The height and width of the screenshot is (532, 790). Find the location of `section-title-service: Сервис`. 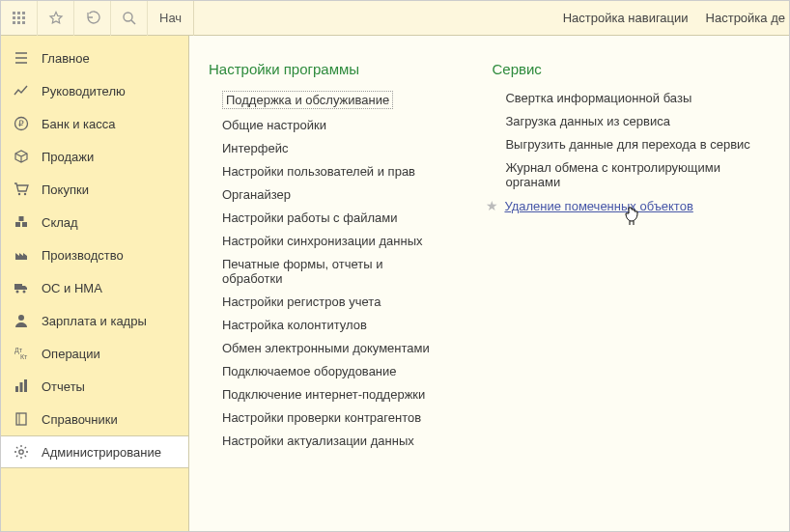

section-title-service: Сервис is located at coordinates (635, 70).